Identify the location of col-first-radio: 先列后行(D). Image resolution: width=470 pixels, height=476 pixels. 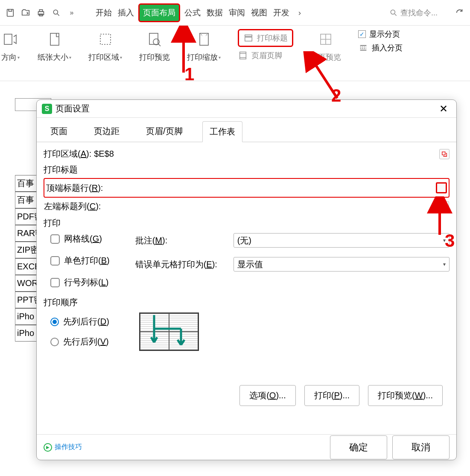
(80, 322).